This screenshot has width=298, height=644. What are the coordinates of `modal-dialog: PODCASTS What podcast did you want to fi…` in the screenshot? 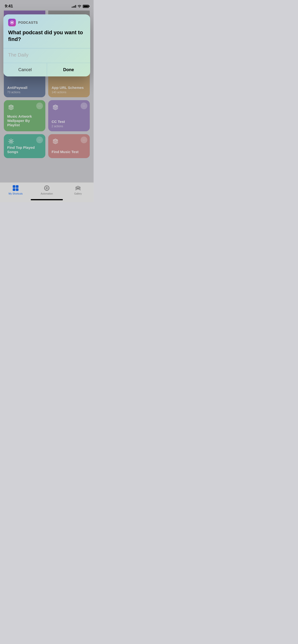 It's located at (47, 46).